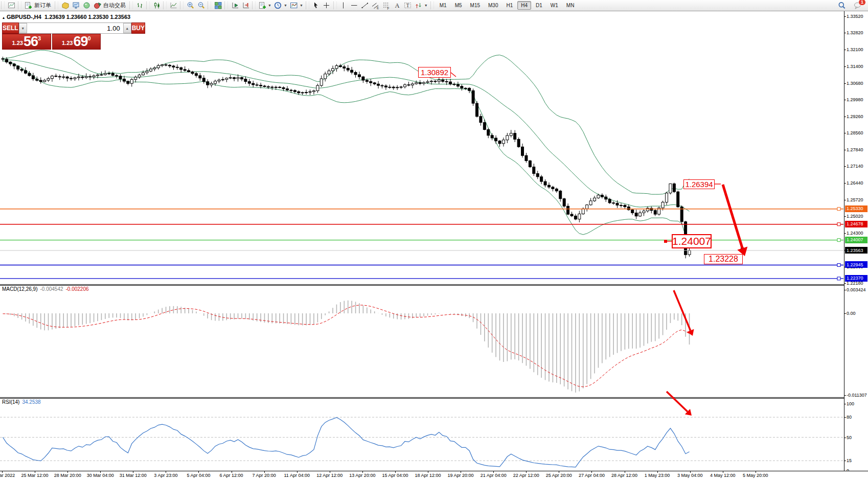 The width and height of the screenshot is (868, 481). What do you see at coordinates (11, 5) in the screenshot?
I see `chart-window-icon` at bounding box center [11, 5].